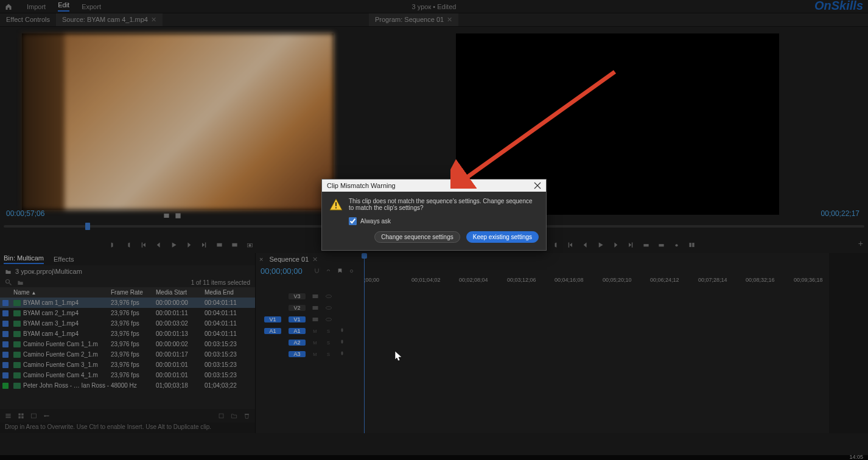 This screenshot has width=868, height=460. What do you see at coordinates (9, 282) in the screenshot?
I see `search-icon` at bounding box center [9, 282].